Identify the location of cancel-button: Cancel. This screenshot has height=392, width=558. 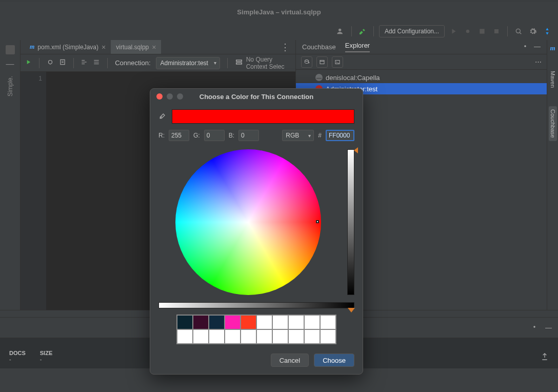
(290, 360).